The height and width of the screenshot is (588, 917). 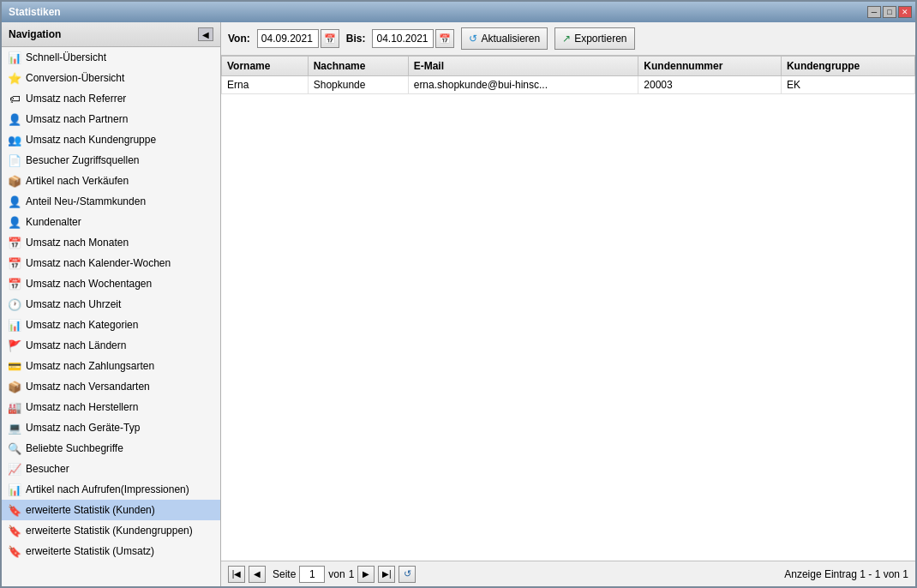 What do you see at coordinates (34, 34) in the screenshot?
I see `sidebar-title: Navigation` at bounding box center [34, 34].